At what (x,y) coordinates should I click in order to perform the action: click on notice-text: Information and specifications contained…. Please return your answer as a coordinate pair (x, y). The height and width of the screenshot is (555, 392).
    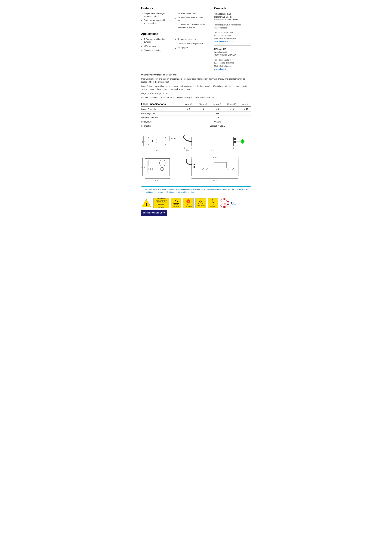
    Looking at the image, I should click on (196, 191).